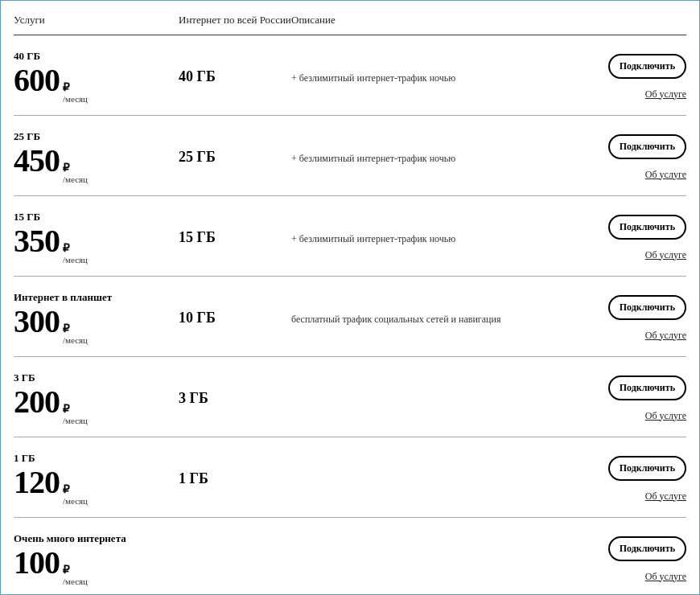  What do you see at coordinates (97, 56) in the screenshot?
I see `plan-name: 40 ГБ` at bounding box center [97, 56].